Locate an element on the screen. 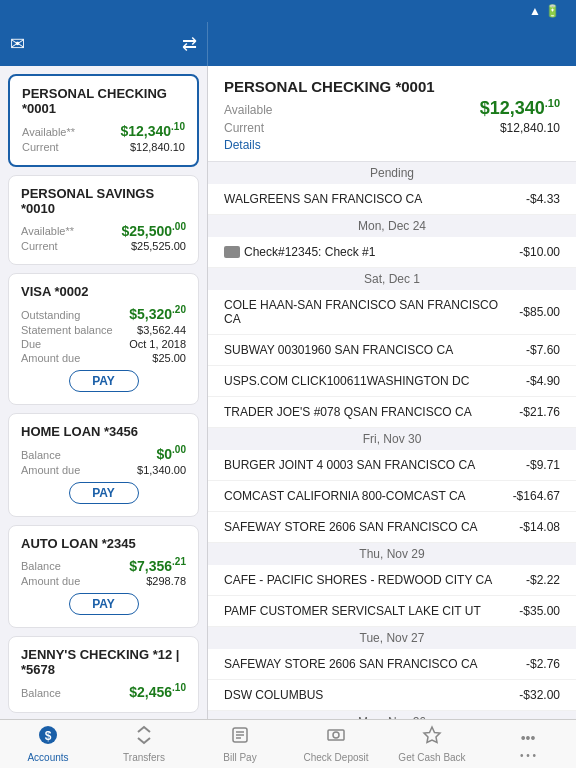 Image resolution: width=576 pixels, height=768 pixels. transaction-name: Check#12345: Check #1 is located at coordinates (372, 252).